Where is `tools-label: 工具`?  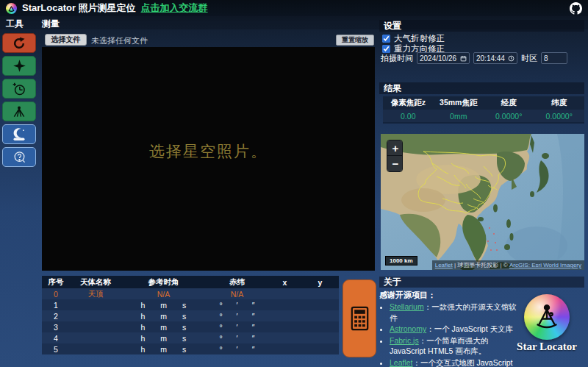
tools-label: 工具 is located at coordinates (15, 24).